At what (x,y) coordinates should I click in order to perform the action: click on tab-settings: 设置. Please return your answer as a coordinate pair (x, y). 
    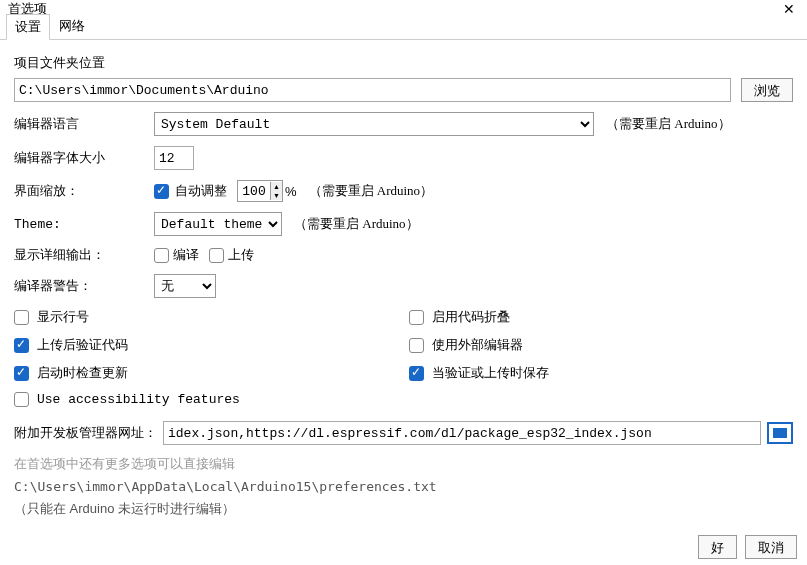
    Looking at the image, I should click on (28, 27).